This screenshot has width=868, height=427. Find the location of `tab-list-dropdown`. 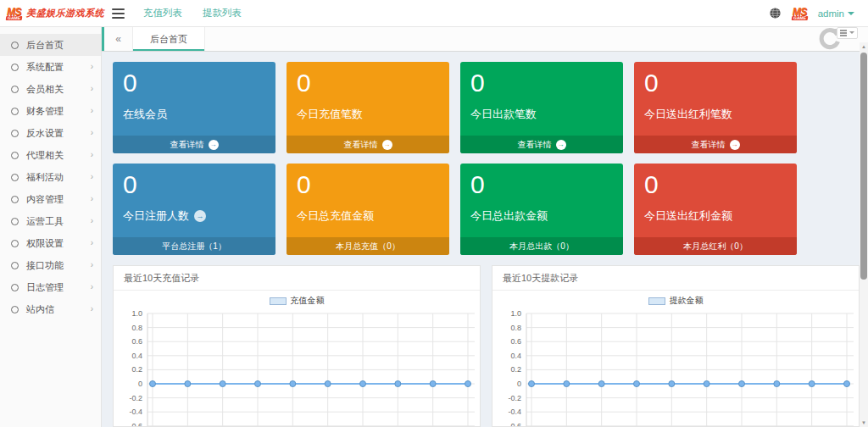

tab-list-dropdown is located at coordinates (848, 33).